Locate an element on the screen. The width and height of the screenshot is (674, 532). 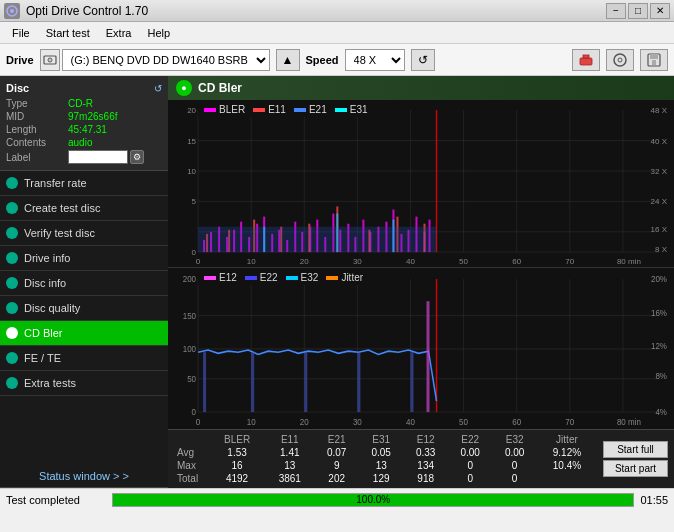
legend-e21: E21 is located at coordinates (310, 110).